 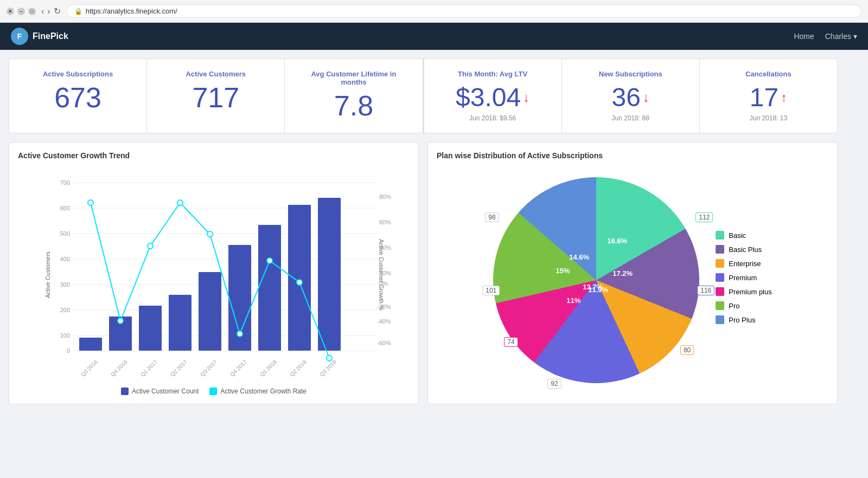 What do you see at coordinates (264, 391) in the screenshot?
I see `legend-rate-label: Active Customer Growth Rate` at bounding box center [264, 391].